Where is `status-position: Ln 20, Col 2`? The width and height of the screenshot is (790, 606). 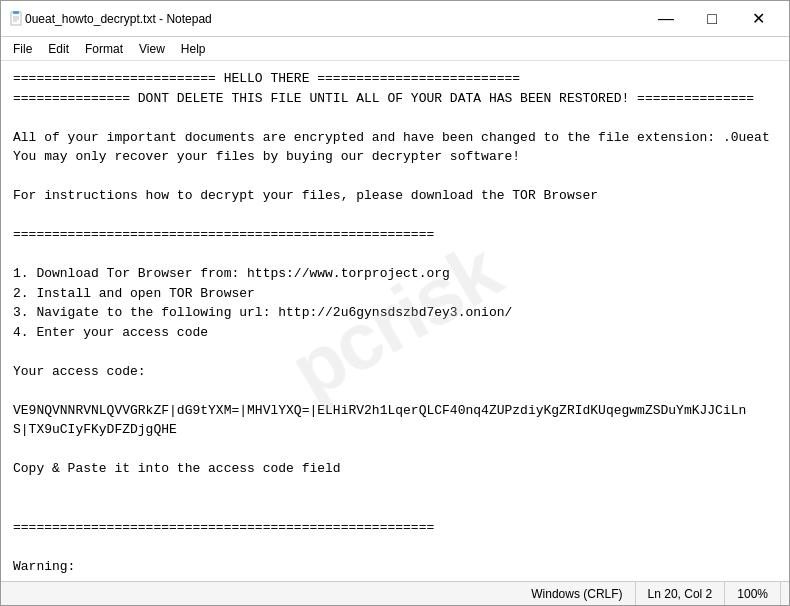 status-position: Ln 20, Col 2 is located at coordinates (681, 594).